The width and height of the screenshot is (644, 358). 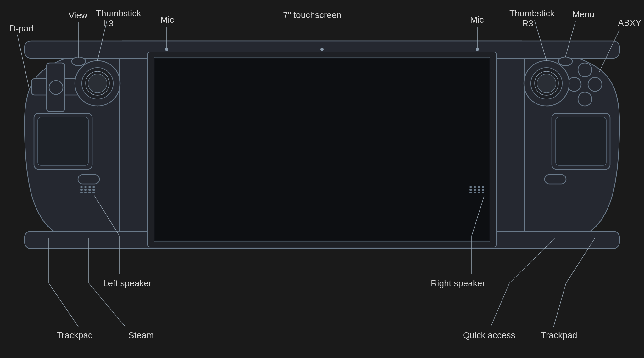 I want to click on label-dpad: D-pad, so click(x=21, y=28).